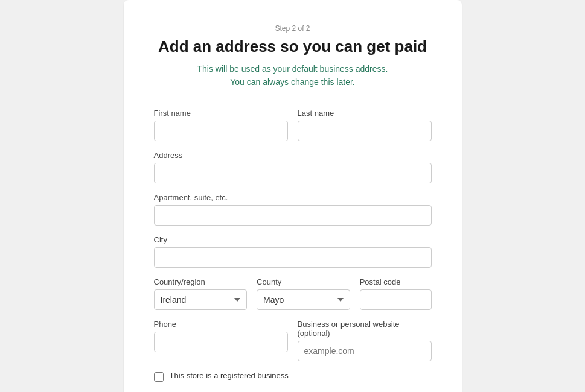 This screenshot has height=392, width=585. What do you see at coordinates (293, 156) in the screenshot?
I see `address-label: Address` at bounding box center [293, 156].